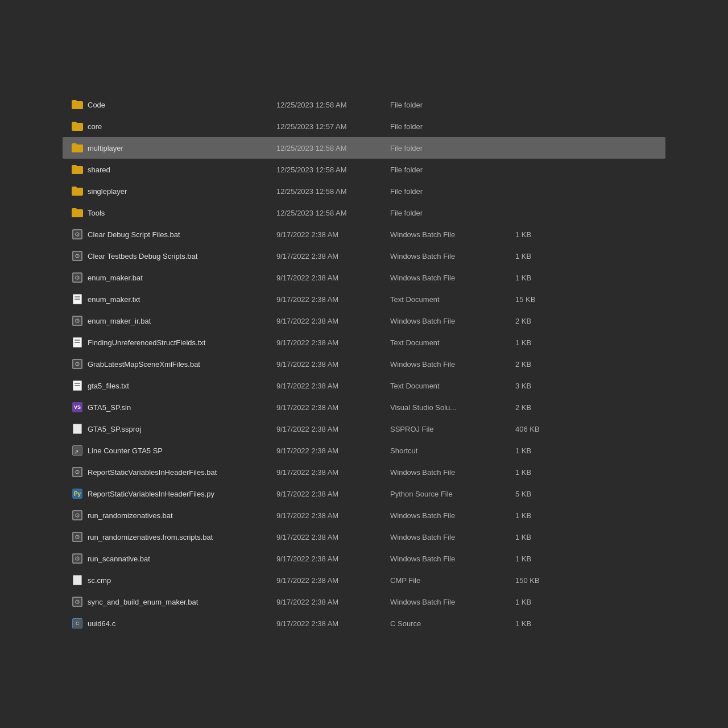 This screenshot has height=728, width=728. I want to click on file-name-cell: Clear Testbeds Debug Scripts.bat, so click(174, 256).